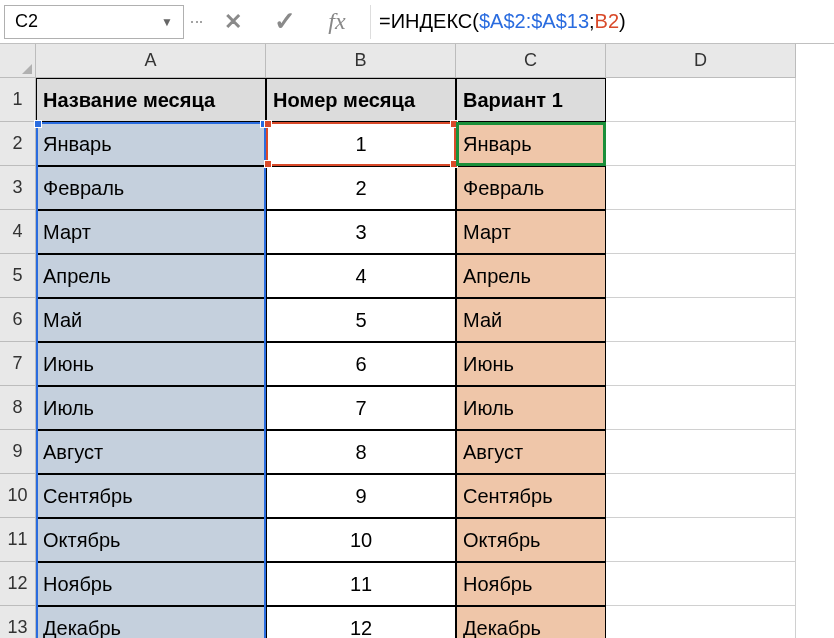  Describe the element at coordinates (531, 232) in the screenshot. I see `cell-C4: Март` at that location.